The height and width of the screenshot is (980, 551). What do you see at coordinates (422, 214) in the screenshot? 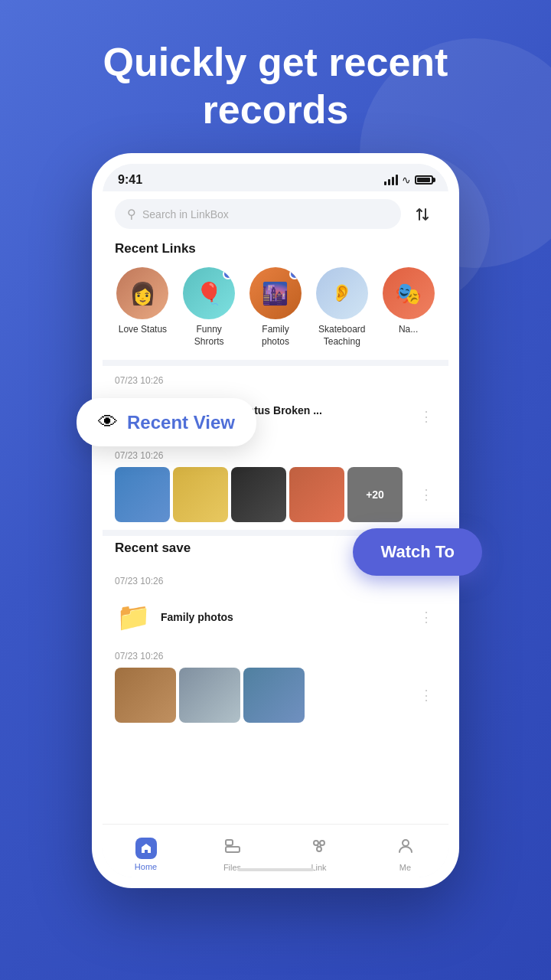
I see `sort-icon` at bounding box center [422, 214].